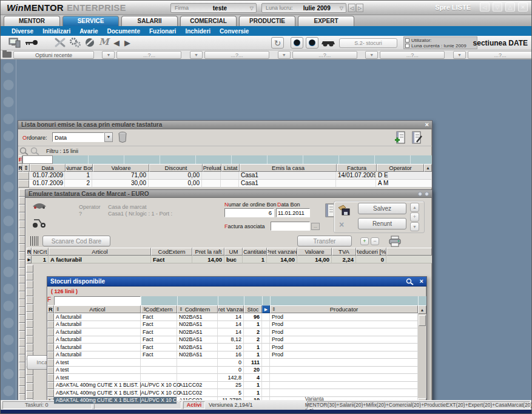 This screenshot has width=532, height=414. I want to click on column-header-um: UM, so click(234, 251).